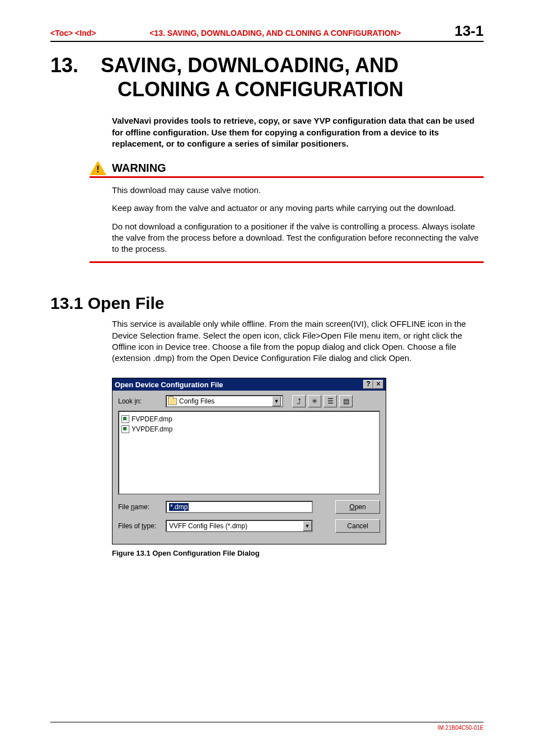  What do you see at coordinates (368, 384) in the screenshot?
I see `help-button: ?` at bounding box center [368, 384].